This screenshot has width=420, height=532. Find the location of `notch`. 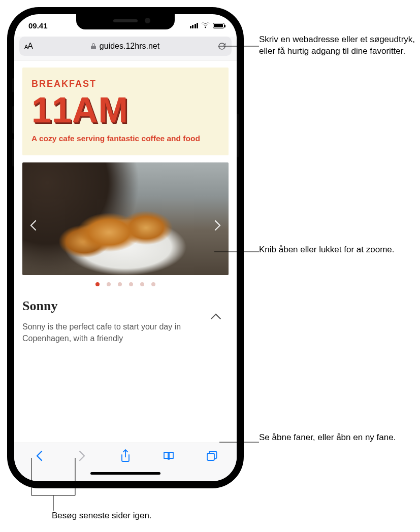

notch is located at coordinates (125, 22).